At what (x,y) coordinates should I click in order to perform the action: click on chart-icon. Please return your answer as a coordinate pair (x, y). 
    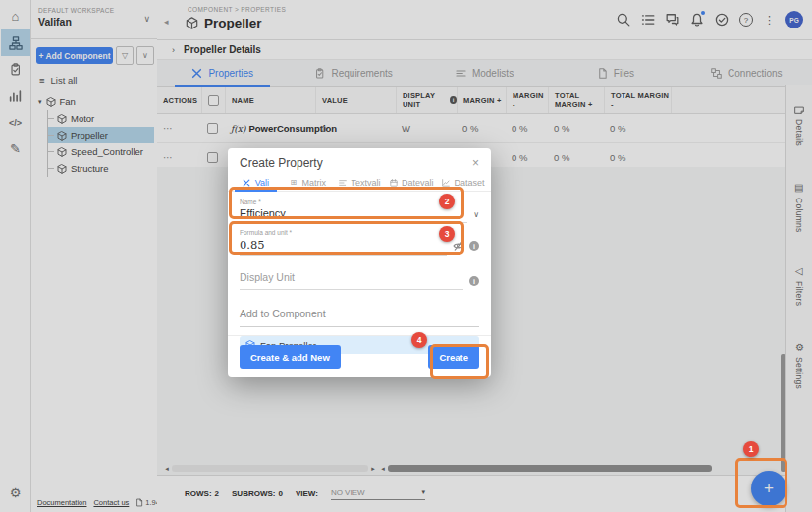
    Looking at the image, I should click on (446, 183).